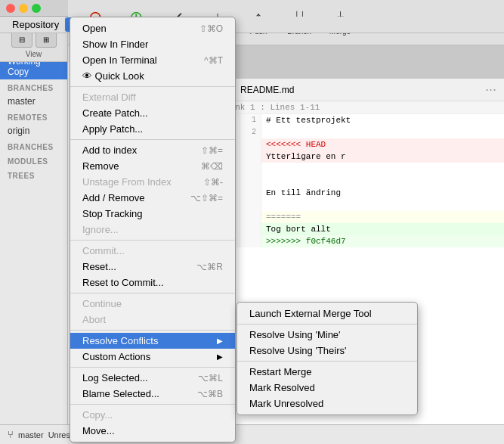 The height and width of the screenshot is (444, 504). I want to click on menu-item-abort: Abort, so click(153, 319).